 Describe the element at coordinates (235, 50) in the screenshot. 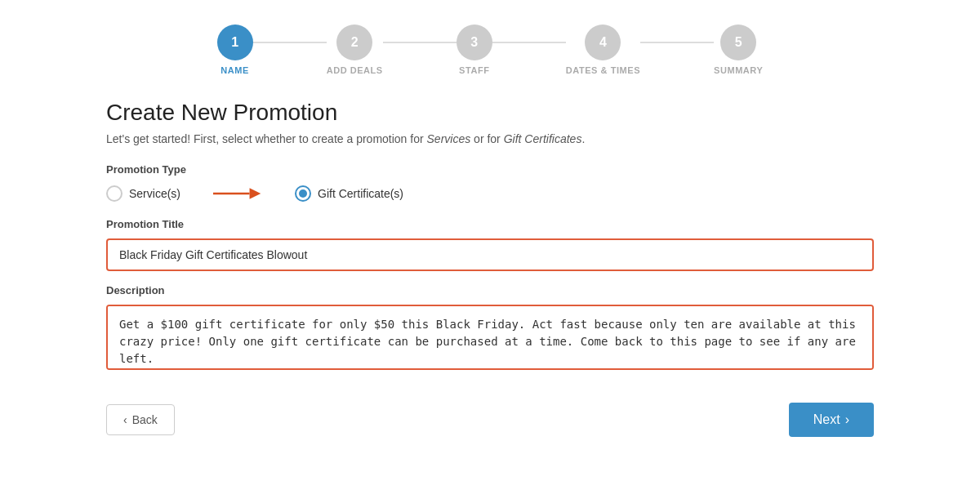

I see `step-1: 1 NAME` at that location.